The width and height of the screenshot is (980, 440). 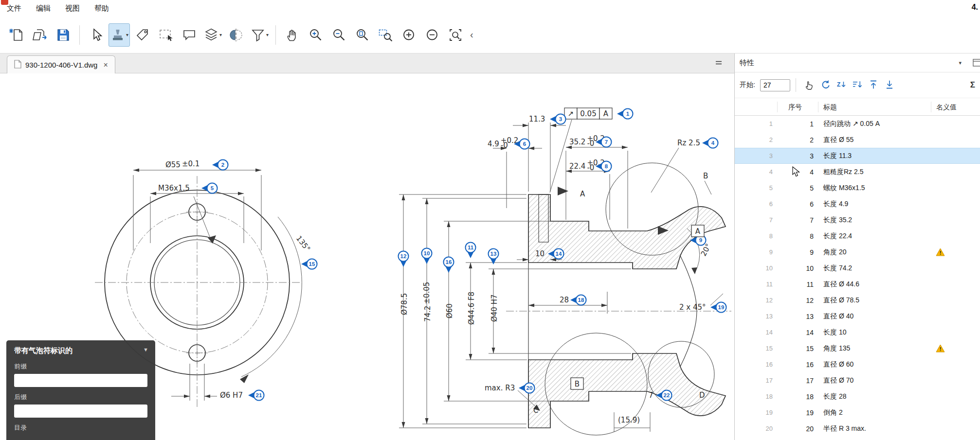 What do you see at coordinates (573, 300) in the screenshot?
I see `balloon-annotation-18: 2818` at bounding box center [573, 300].